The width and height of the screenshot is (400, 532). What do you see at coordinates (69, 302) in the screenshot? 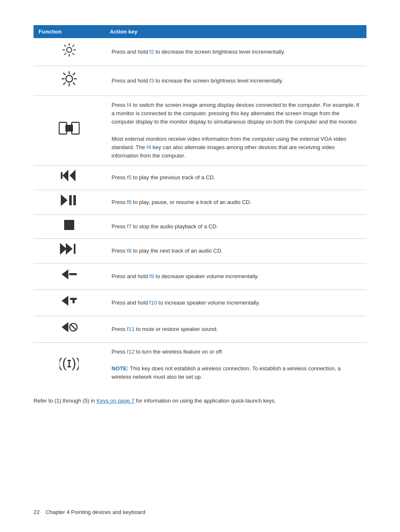
I see `volume-increase-icon` at bounding box center [69, 302].